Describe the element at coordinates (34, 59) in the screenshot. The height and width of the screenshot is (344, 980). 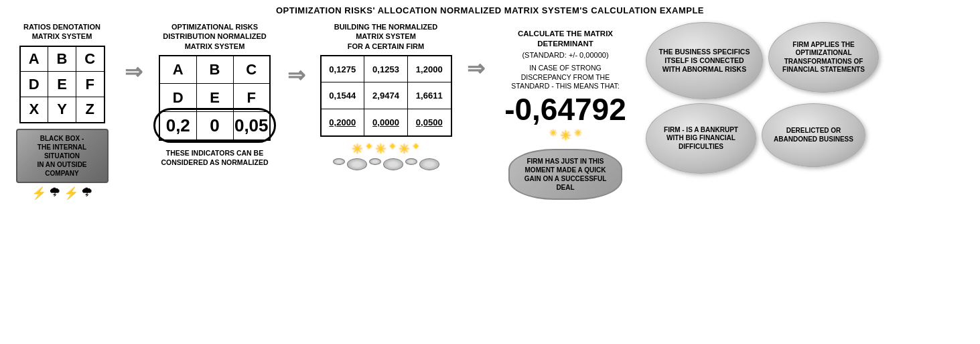
I see `cell-a: A` at that location.